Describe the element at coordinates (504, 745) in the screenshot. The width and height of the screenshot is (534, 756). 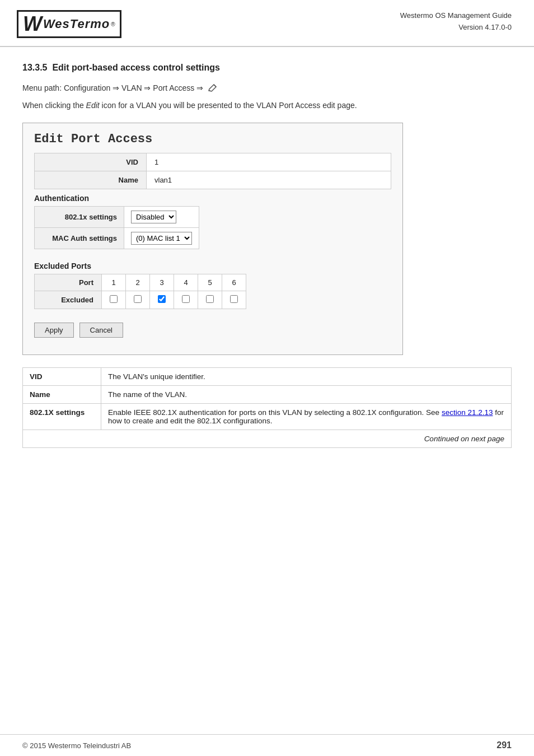
I see `footer-page-number: 291` at that location.